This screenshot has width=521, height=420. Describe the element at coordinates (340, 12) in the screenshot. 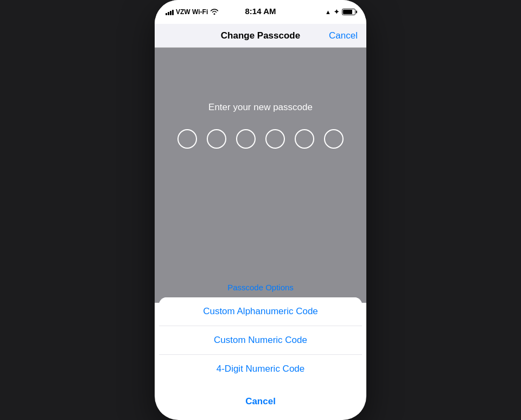

I see `status-right: ▲ ✦` at that location.